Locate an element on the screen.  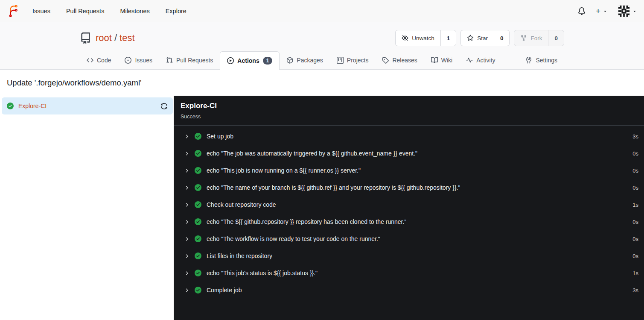
step-name: echo "This job's status is ${{ job.statu… is located at coordinates (262, 273).